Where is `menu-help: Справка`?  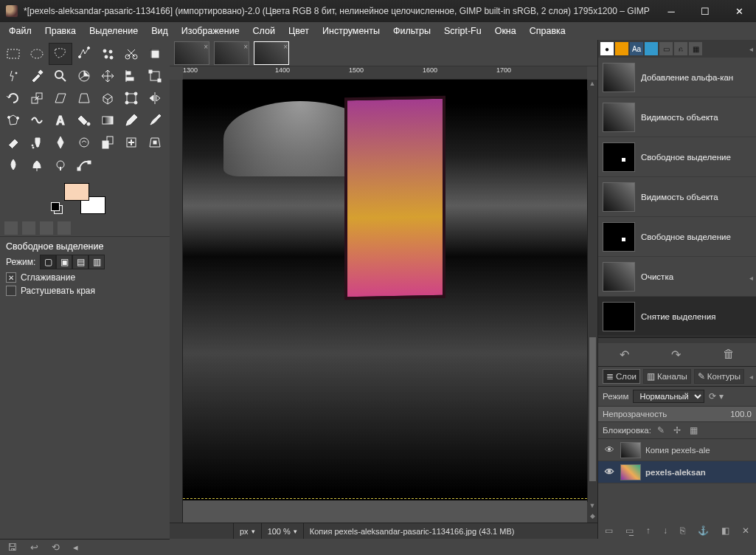
menu-help: Справка is located at coordinates (547, 31).